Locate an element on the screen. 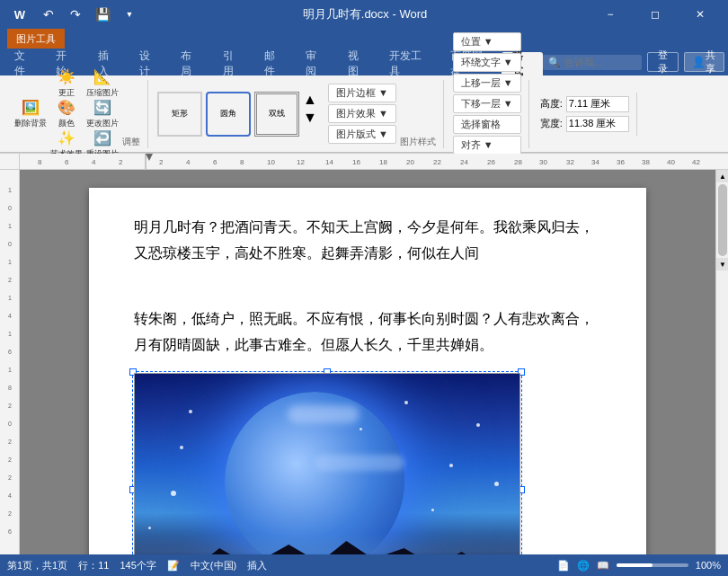  view-print-btn: 📄 is located at coordinates (564, 566).